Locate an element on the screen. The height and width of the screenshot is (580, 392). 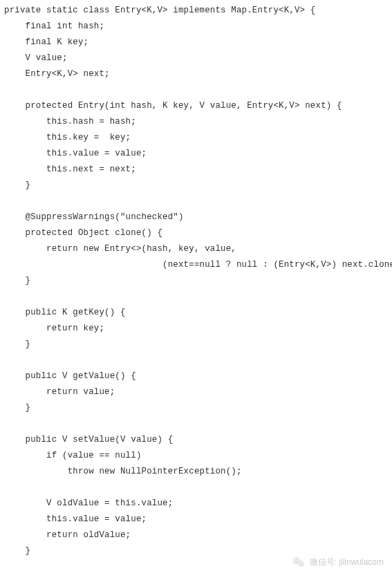
code-line: return oldValue; is located at coordinates (196, 535).